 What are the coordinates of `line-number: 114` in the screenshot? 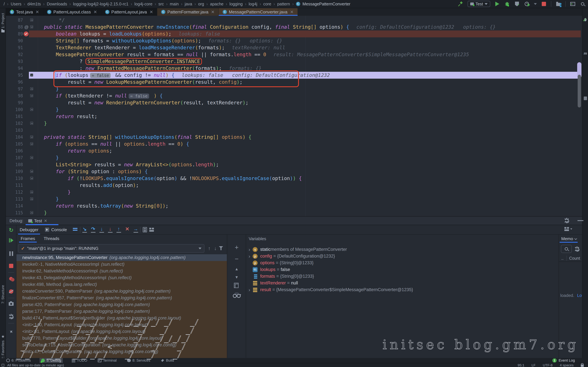 It's located at (15, 206).